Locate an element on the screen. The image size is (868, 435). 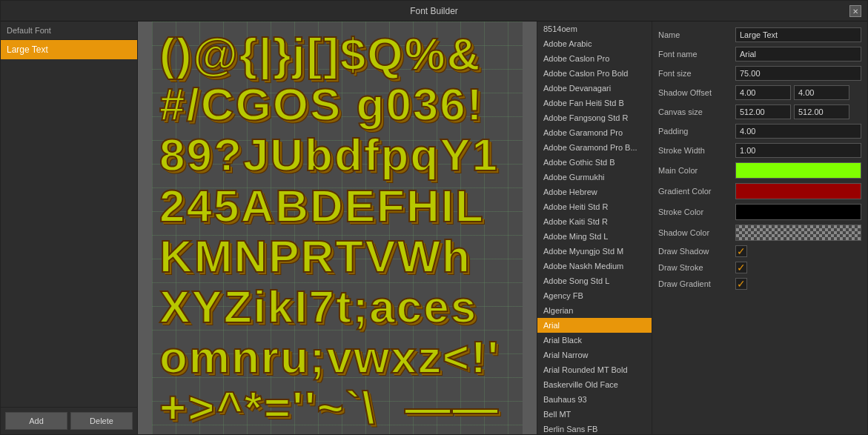
font-list-item: Algerian is located at coordinates (594, 311).